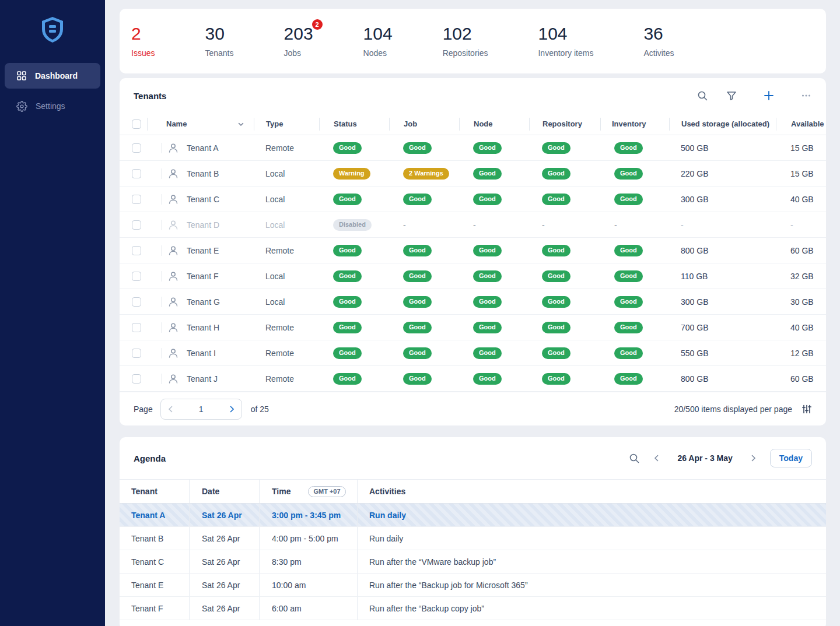 The image size is (840, 626). I want to click on tenant-name: Tenant F, so click(202, 276).